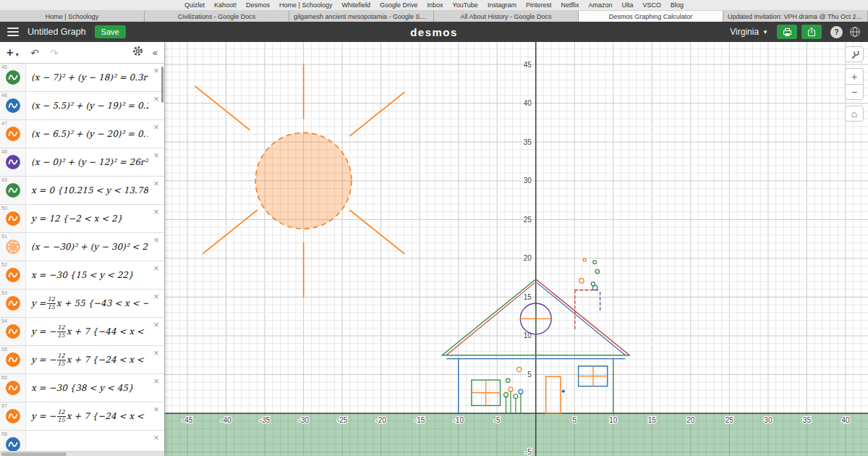 Image resolution: width=868 pixels, height=456 pixels. I want to click on redo-button: ↷, so click(54, 53).